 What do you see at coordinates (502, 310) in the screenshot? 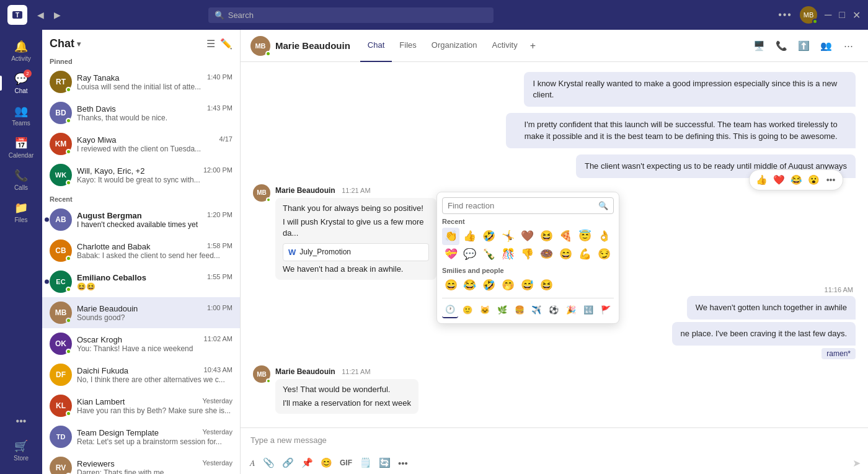
I see `emoji-cat-nature-btn: 🌿` at bounding box center [502, 310].